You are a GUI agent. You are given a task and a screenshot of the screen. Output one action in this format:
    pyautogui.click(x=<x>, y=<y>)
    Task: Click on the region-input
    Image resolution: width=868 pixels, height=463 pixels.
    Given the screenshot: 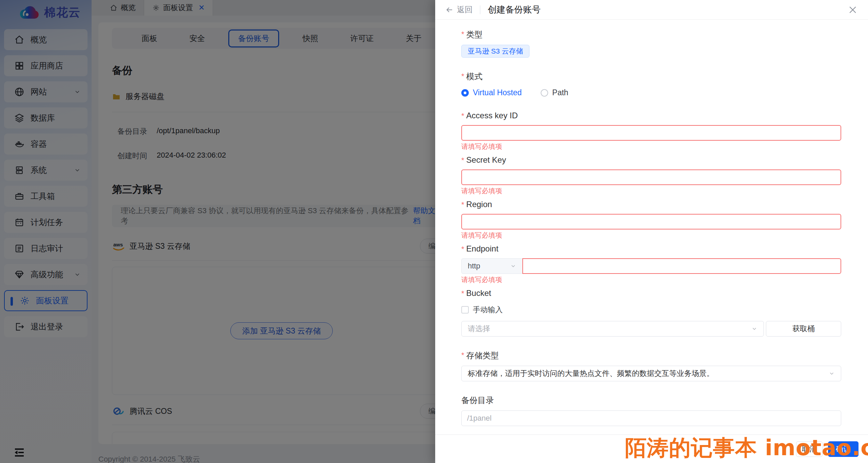 What is the action you would take?
    pyautogui.click(x=651, y=222)
    